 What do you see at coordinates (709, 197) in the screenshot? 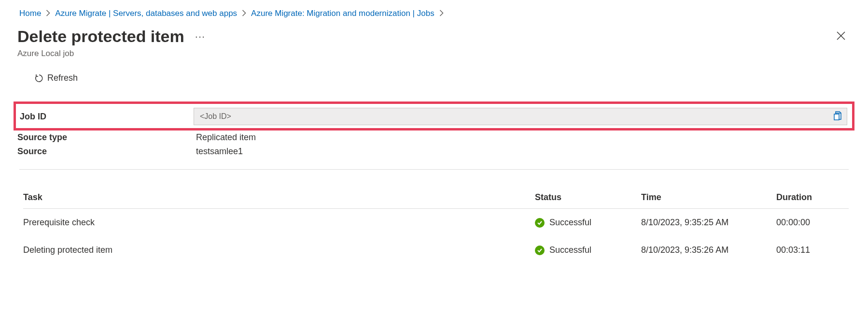
I see `col-time: Time` at bounding box center [709, 197].